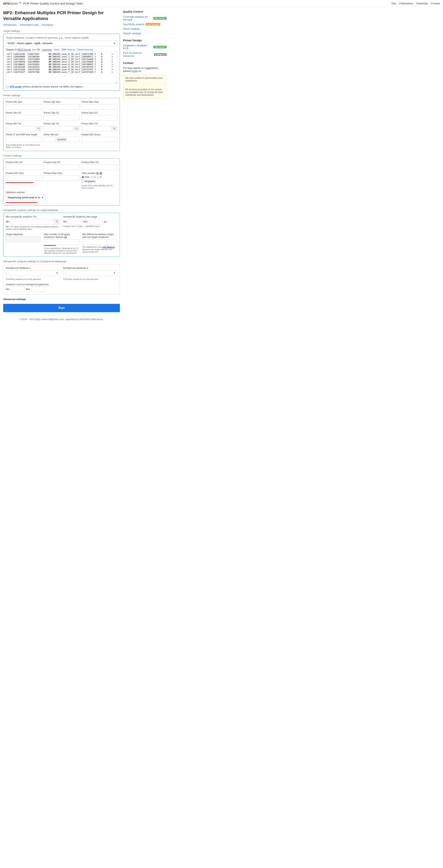 The width and height of the screenshot is (443, 868). Describe the element at coordinates (32, 222) in the screenshot. I see `min-tm-input: 57.0` at that location.